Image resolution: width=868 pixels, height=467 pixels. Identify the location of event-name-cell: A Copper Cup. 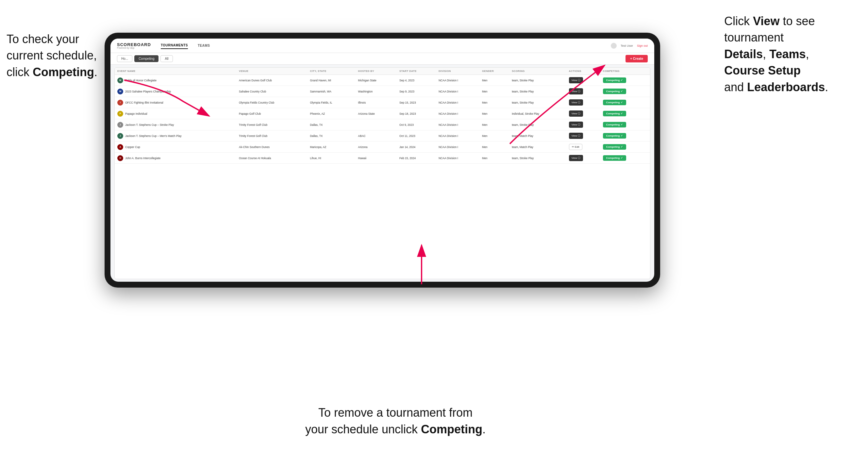
(175, 147).